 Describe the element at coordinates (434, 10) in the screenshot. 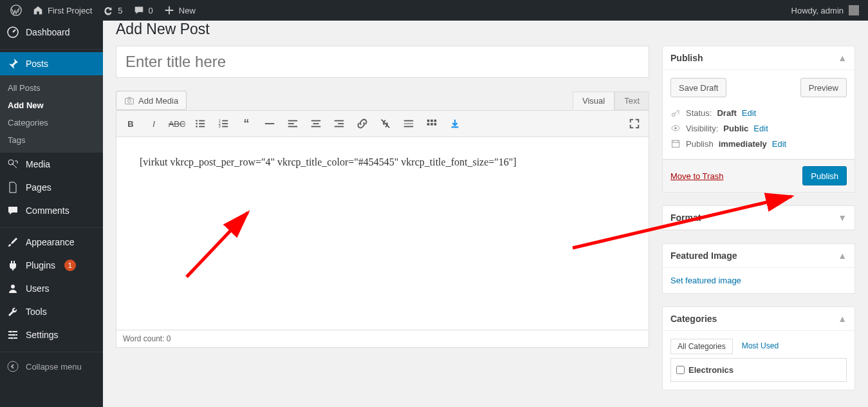

I see `admin-bar: First Project 5 0 New Howdy, admin` at that location.